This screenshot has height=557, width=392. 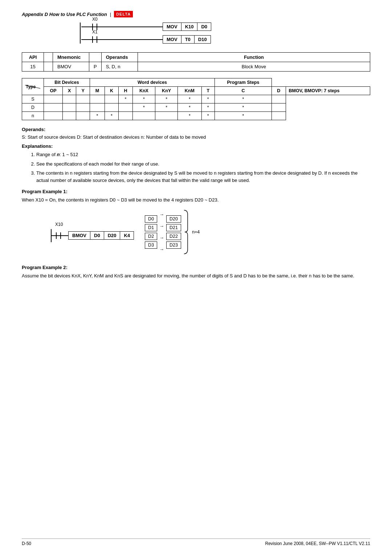 I want to click on arrow-2: →, so click(x=162, y=226).